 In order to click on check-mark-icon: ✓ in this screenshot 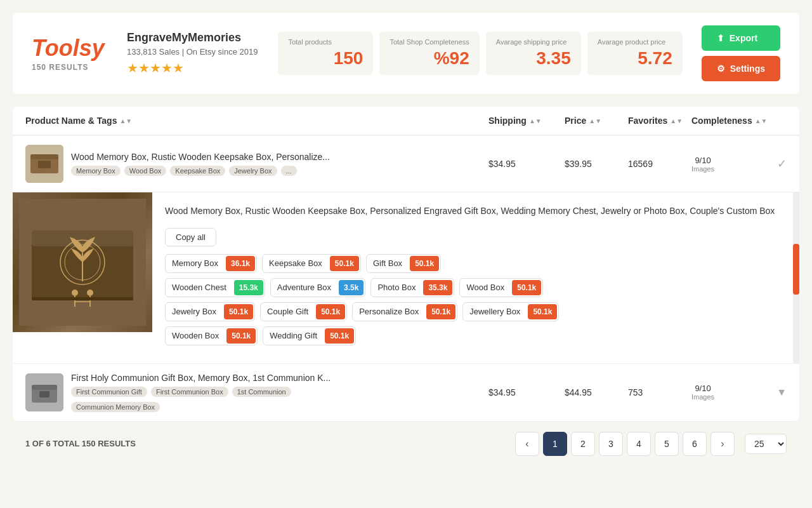, I will do `click(782, 164)`.